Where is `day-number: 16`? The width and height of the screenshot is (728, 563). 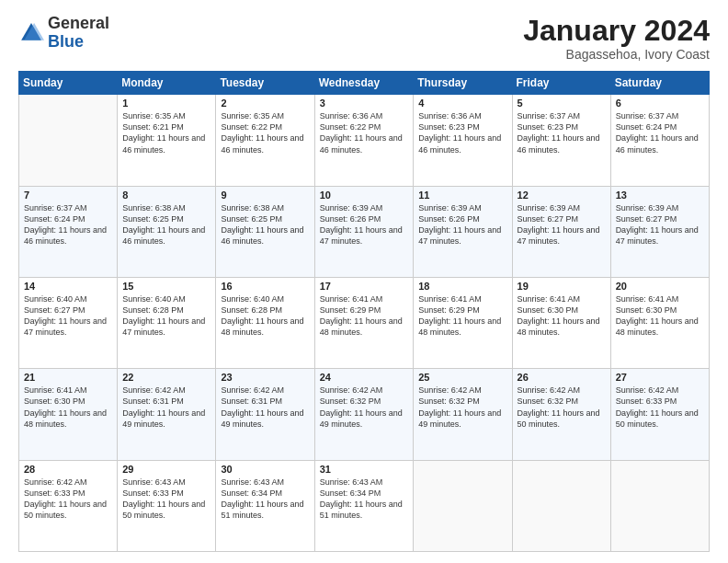 day-number: 16 is located at coordinates (265, 286).